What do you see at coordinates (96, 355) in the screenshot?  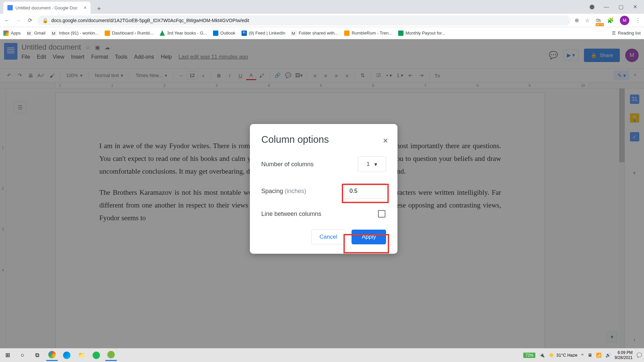 I see `spotify-icon` at bounding box center [96, 355].